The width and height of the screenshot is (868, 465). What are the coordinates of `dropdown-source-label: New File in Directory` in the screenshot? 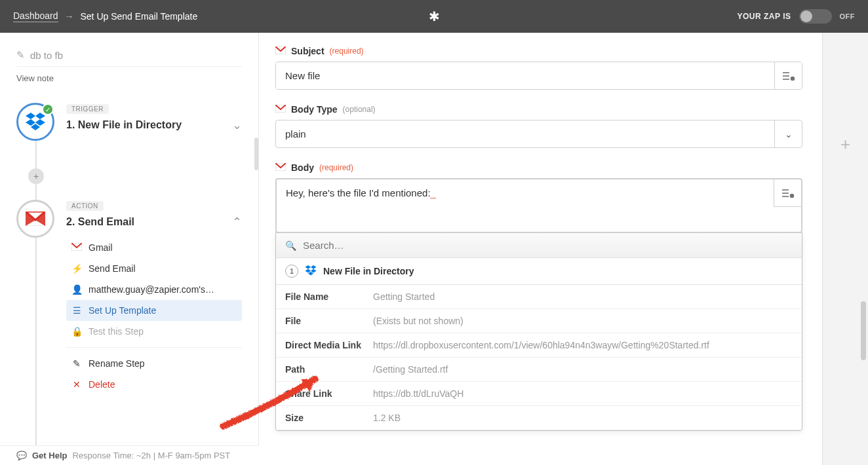 It's located at (368, 271).